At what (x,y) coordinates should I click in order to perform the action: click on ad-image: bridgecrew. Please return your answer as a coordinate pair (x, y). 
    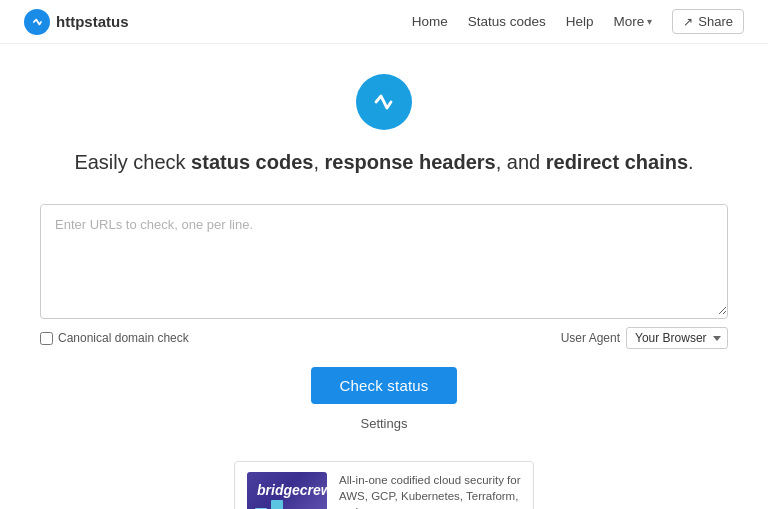
    Looking at the image, I should click on (287, 490).